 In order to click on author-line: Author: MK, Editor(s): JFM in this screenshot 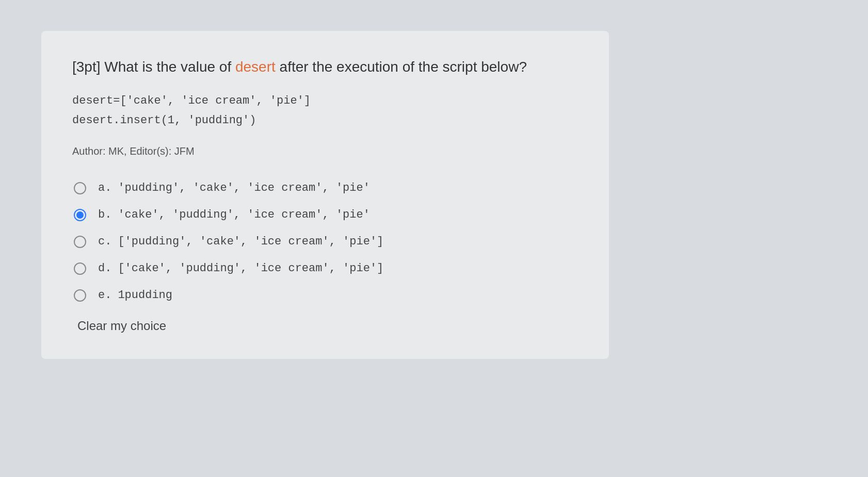, I will do `click(325, 152)`.